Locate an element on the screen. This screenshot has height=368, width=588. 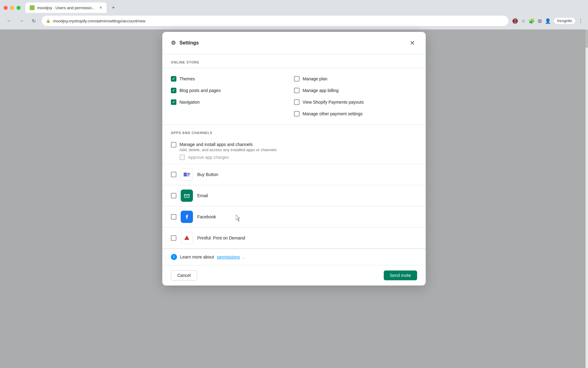
tab-close-button: ✕ is located at coordinates (101, 8).